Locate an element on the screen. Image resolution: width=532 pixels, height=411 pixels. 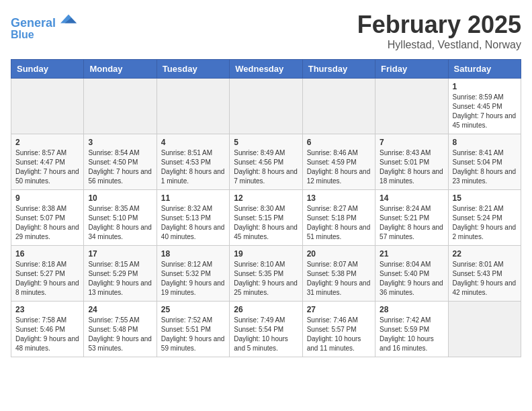
day-info: Sunrise: 8:41 AM Sunset: 5:04 PM Dayligh… is located at coordinates (485, 167).